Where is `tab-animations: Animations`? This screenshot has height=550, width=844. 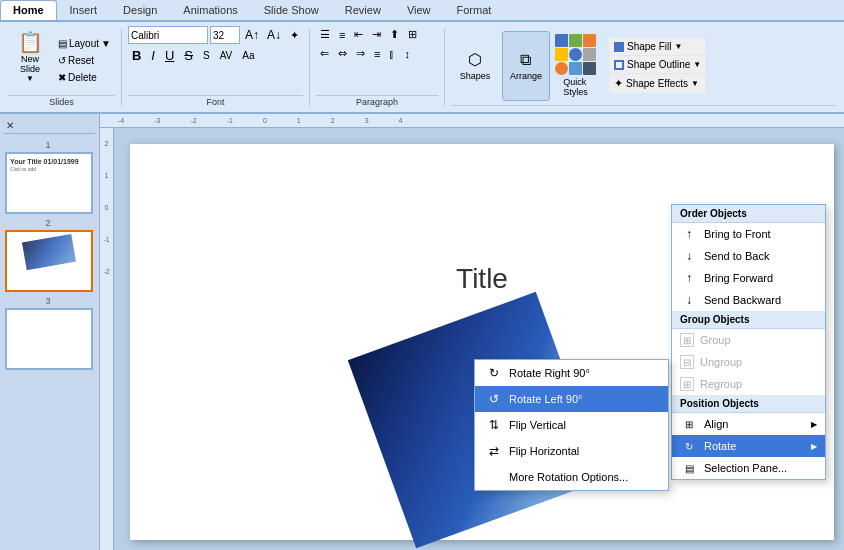
tab-animations: Animations is located at coordinates (210, 10).